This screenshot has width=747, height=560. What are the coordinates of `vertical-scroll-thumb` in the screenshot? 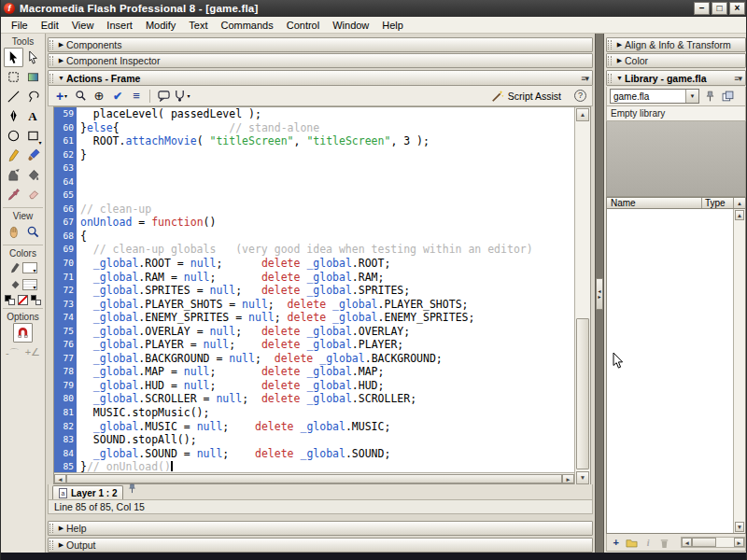 It's located at (583, 394).